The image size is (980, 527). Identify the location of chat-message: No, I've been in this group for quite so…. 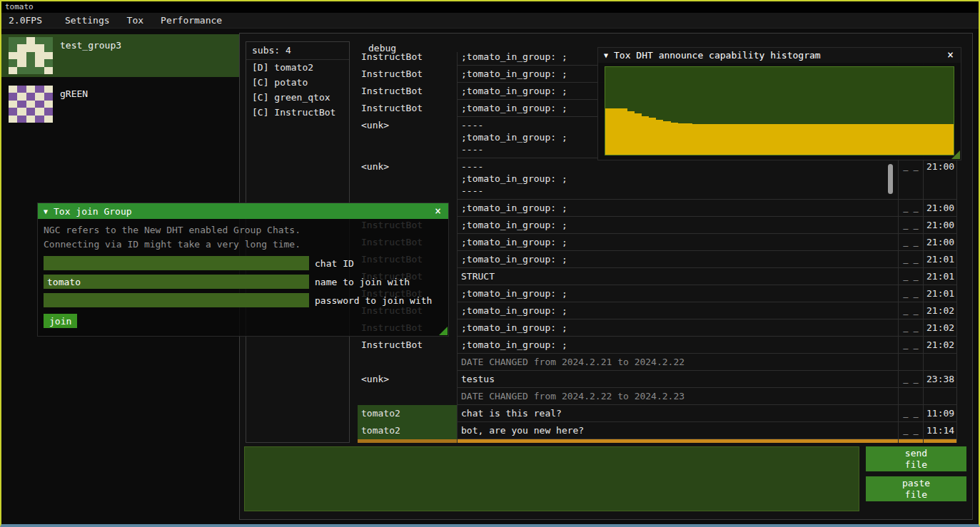
(677, 441).